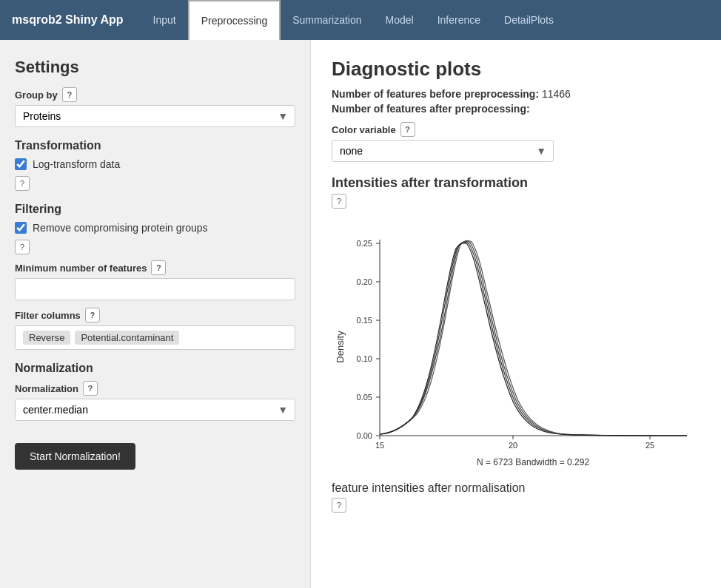  What do you see at coordinates (120, 228) in the screenshot?
I see `filter-protein-groups-label: Remove compromising protein groups` at bounding box center [120, 228].